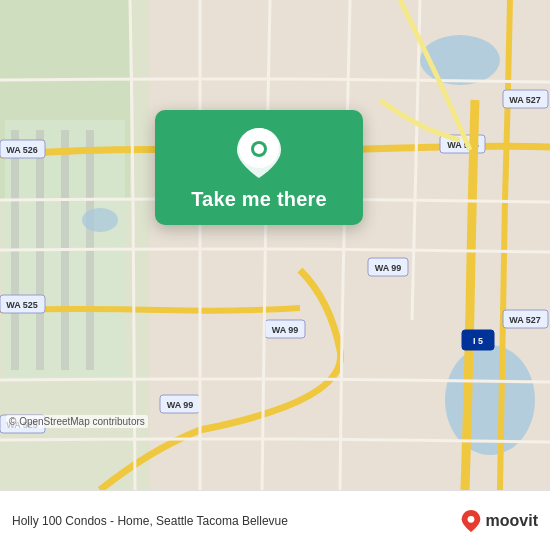 This screenshot has width=550, height=550. I want to click on moovit-brand-label: moovit, so click(512, 521).